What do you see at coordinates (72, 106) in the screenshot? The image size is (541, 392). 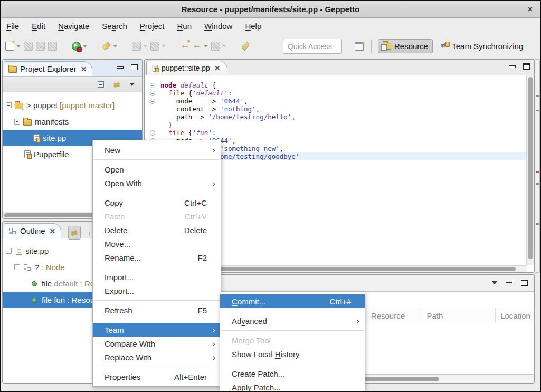 I see `tree-item-puppet: > puppet [puppet master]` at bounding box center [72, 106].